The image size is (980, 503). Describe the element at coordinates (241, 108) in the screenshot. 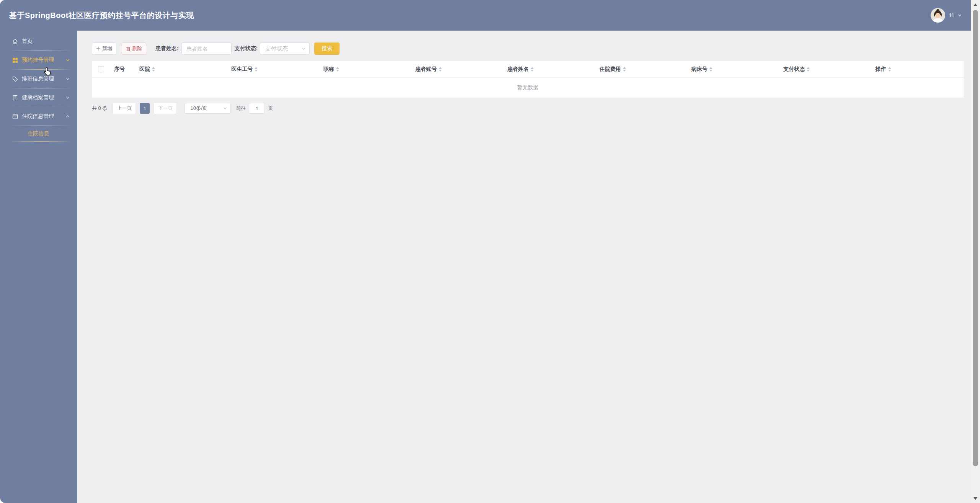

I see `goto-label: 前往` at that location.